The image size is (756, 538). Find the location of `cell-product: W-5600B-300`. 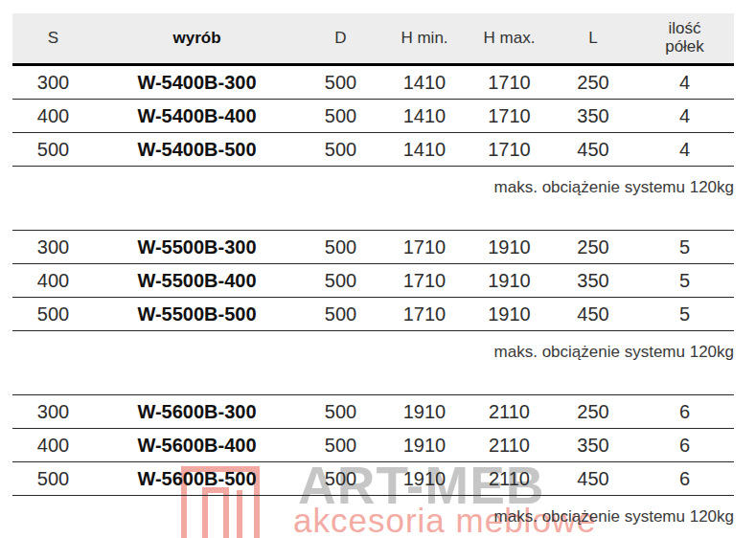

cell-product: W-5600B-300 is located at coordinates (197, 412).